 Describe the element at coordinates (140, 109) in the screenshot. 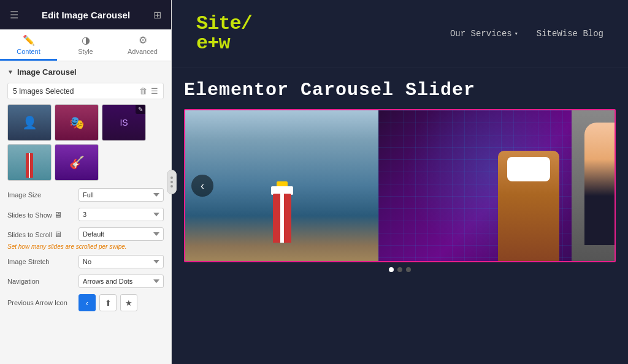

I see `thumb-edit-icon: ✎` at that location.